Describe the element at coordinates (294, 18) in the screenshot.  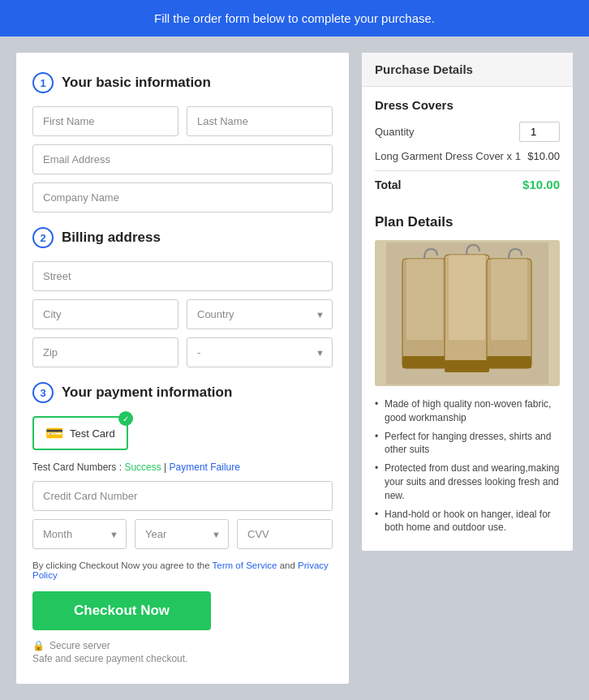
I see `top-banner: Fill the order form below to complete yo…` at that location.